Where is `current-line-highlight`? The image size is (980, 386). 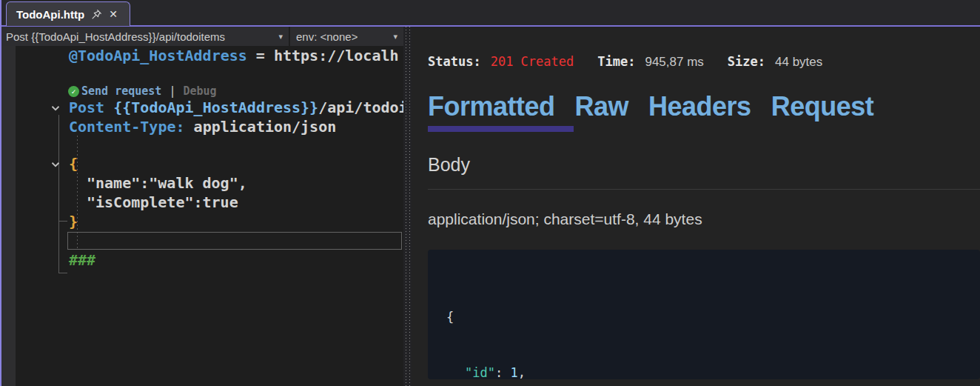
current-line-highlight is located at coordinates (235, 241).